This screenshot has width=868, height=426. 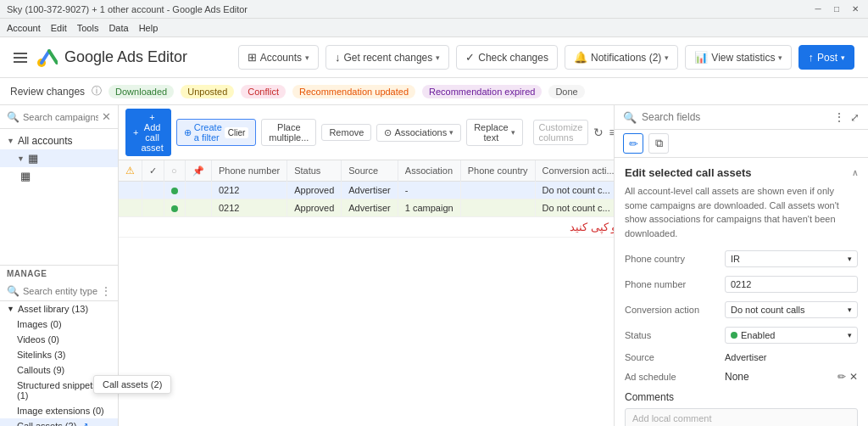 I want to click on more-icon: ⋮, so click(x=839, y=117).